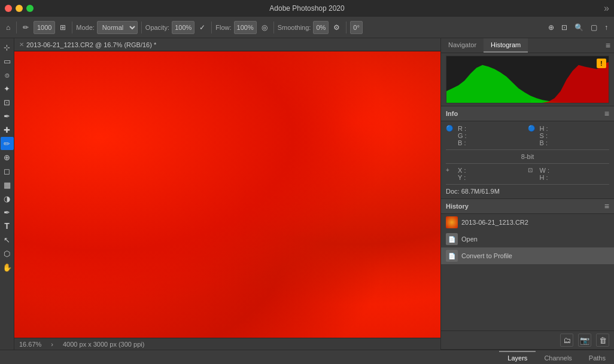 The image size is (614, 364). Describe the element at coordinates (202, 27) in the screenshot. I see `check-button: ✓` at that location.